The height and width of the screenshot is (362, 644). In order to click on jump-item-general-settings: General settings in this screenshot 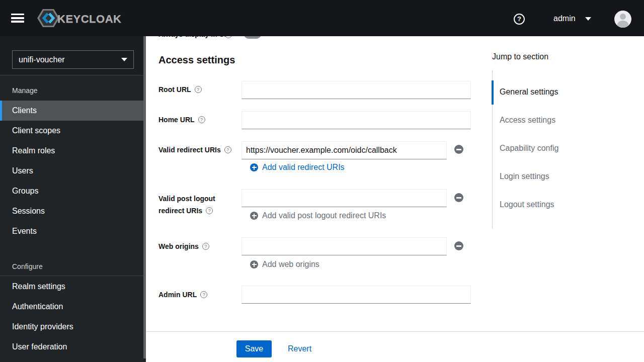, I will do `click(529, 92)`.